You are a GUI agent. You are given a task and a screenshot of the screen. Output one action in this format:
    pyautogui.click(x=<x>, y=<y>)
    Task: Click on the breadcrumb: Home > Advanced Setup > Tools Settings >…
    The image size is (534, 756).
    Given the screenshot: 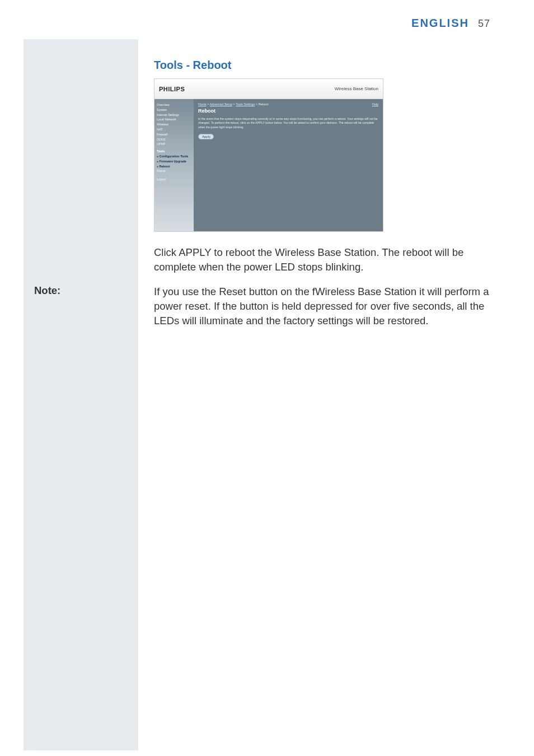 What is the action you would take?
    pyautogui.click(x=288, y=104)
    